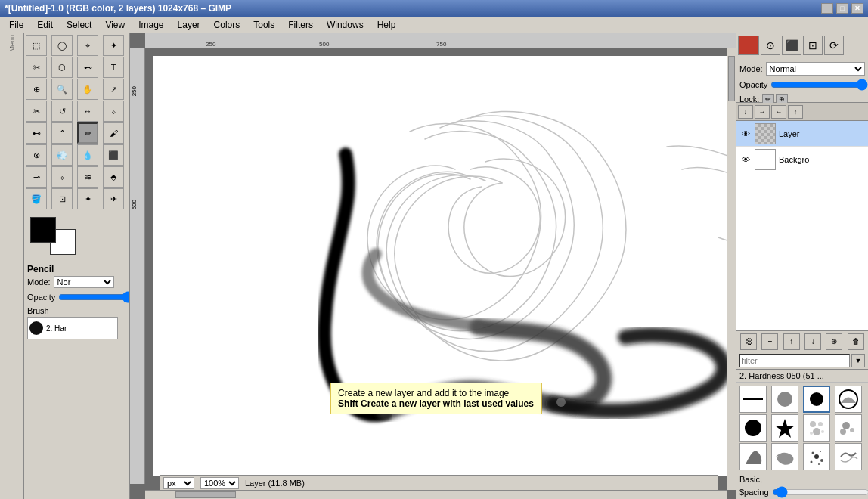 The height and width of the screenshot is (499, 868). What do you see at coordinates (815, 69) in the screenshot?
I see `blend-mode-select: Normal Multiply Screen` at bounding box center [815, 69].